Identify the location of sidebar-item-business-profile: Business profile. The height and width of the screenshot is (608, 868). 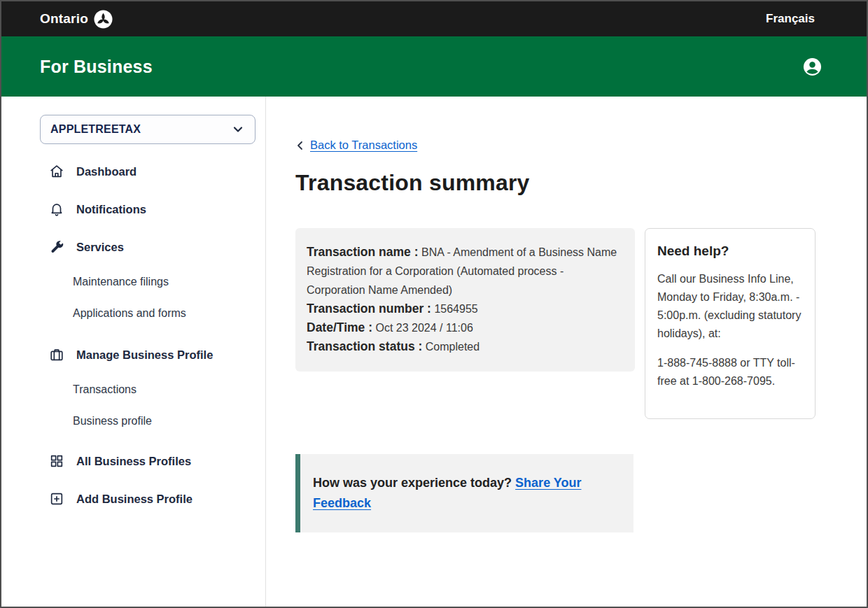
(148, 421).